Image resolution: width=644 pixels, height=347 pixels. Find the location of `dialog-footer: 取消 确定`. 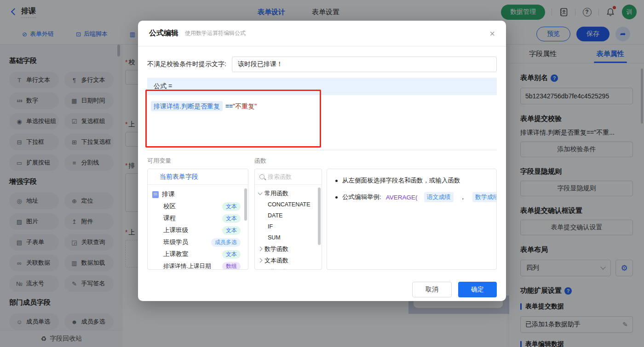

dialog-footer: 取消 确定 is located at coordinates (322, 290).